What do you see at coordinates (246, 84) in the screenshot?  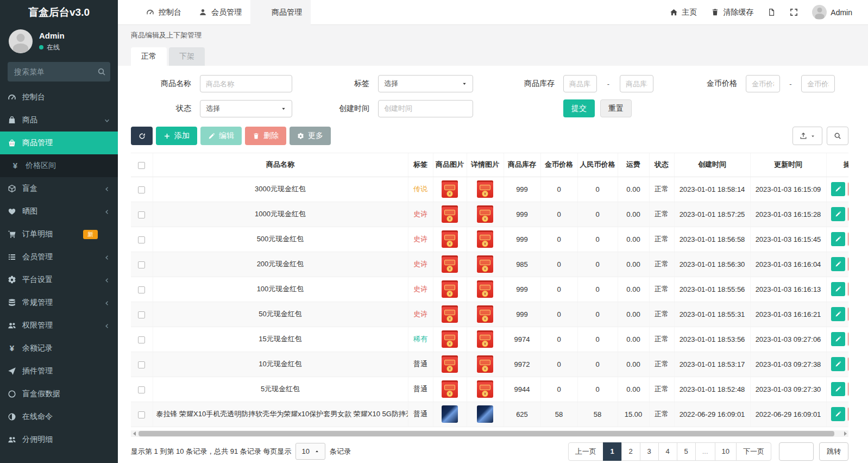 I see `name-filter-input` at bounding box center [246, 84].